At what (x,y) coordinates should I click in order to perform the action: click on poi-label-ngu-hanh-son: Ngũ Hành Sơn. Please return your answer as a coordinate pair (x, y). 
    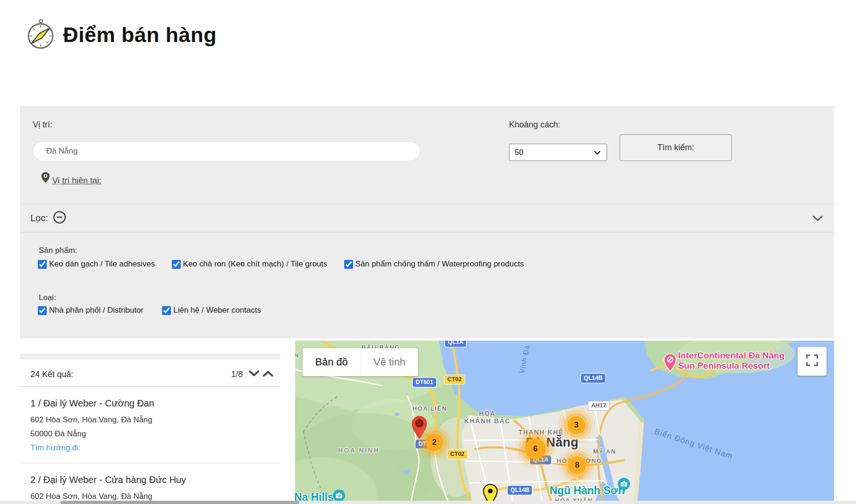
    Looking at the image, I should click on (587, 491).